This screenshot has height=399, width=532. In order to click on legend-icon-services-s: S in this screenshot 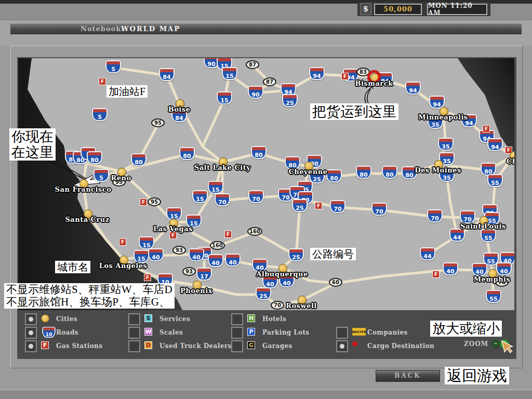, I will do `click(149, 318)`.